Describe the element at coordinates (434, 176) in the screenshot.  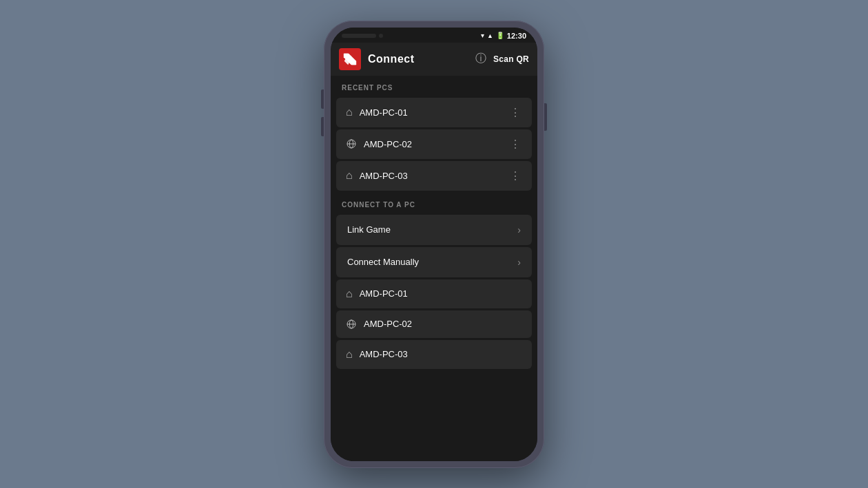
I see `recent-pc-item-3: ⌂ AMD-PC-03 ⋮` at that location.